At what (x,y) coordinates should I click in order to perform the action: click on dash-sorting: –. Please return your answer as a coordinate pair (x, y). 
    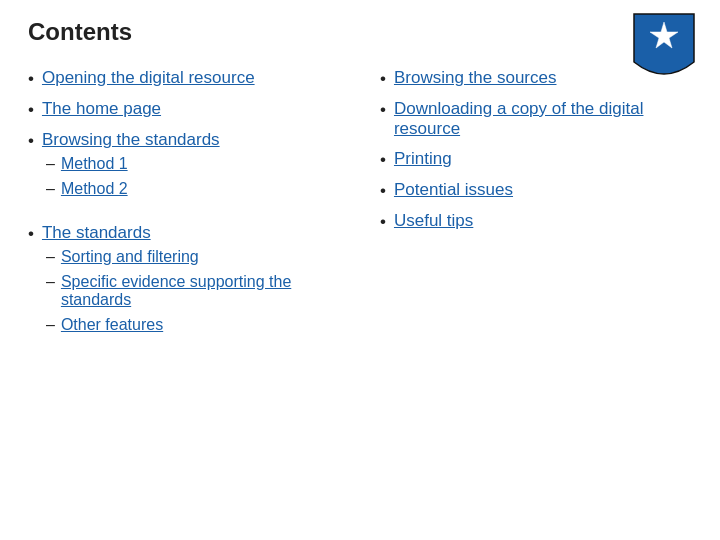
    Looking at the image, I should click on (50, 257).